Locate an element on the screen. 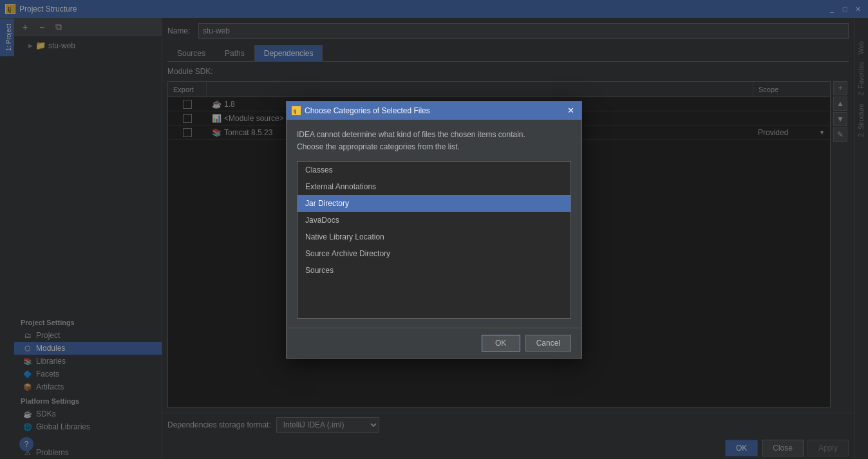 The height and width of the screenshot is (459, 868). dialog-desc-line2: Choose the appropriate categories from t… is located at coordinates (434, 147).